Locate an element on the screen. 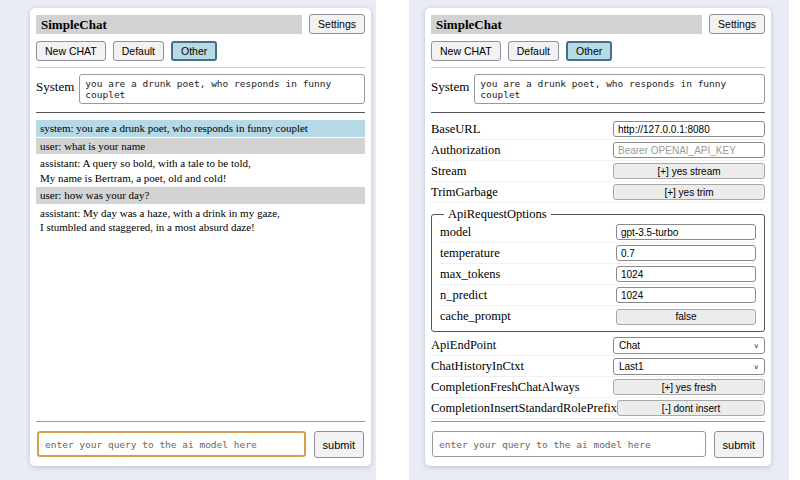 This screenshot has width=800, height=480. chat-message-assistant: assistant: A query so bold, with a tale … is located at coordinates (200, 170).